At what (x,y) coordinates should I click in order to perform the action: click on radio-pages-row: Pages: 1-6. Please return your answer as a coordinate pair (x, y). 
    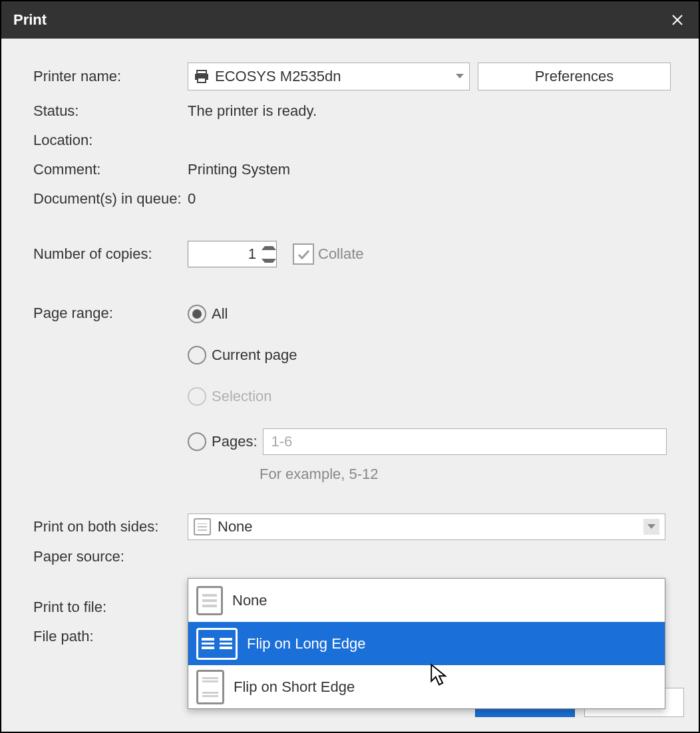
    Looking at the image, I should click on (427, 442).